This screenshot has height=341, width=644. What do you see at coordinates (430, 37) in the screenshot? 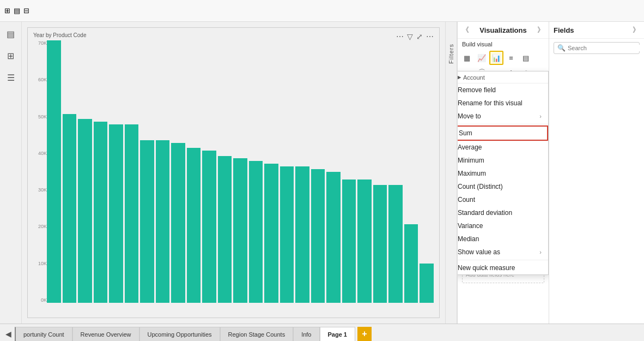
I see `chart-dots-icon: ⋯` at bounding box center [430, 37].